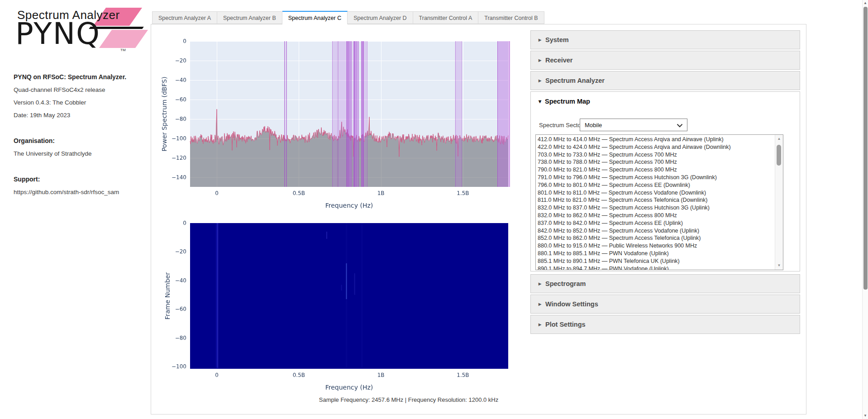 The image size is (868, 419). I want to click on chevron-down-icon, so click(680, 126).